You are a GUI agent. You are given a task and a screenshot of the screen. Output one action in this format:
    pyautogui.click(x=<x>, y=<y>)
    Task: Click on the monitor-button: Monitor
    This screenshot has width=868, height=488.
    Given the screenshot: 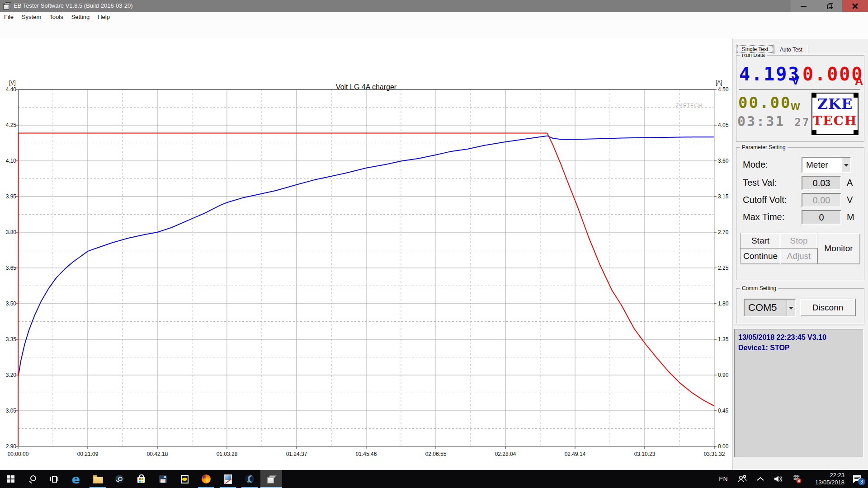 What is the action you would take?
    pyautogui.click(x=839, y=249)
    